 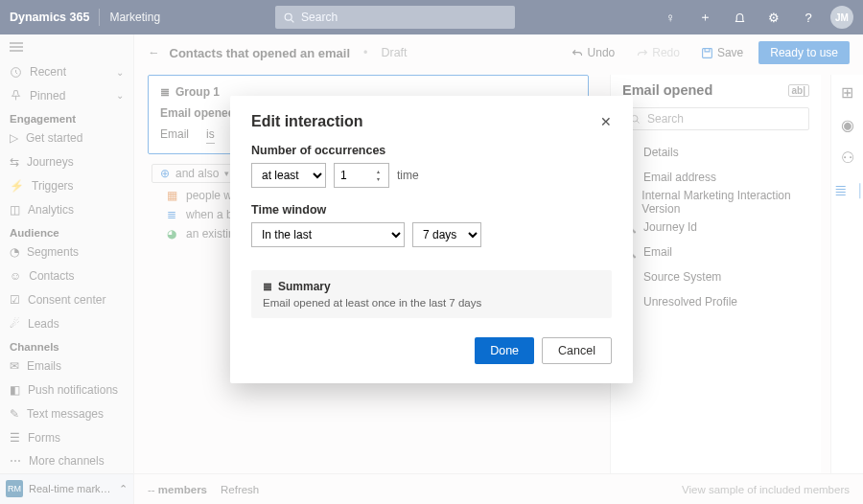 What do you see at coordinates (382, 175) in the screenshot?
I see `spinner-icon: ▴▾` at bounding box center [382, 175].